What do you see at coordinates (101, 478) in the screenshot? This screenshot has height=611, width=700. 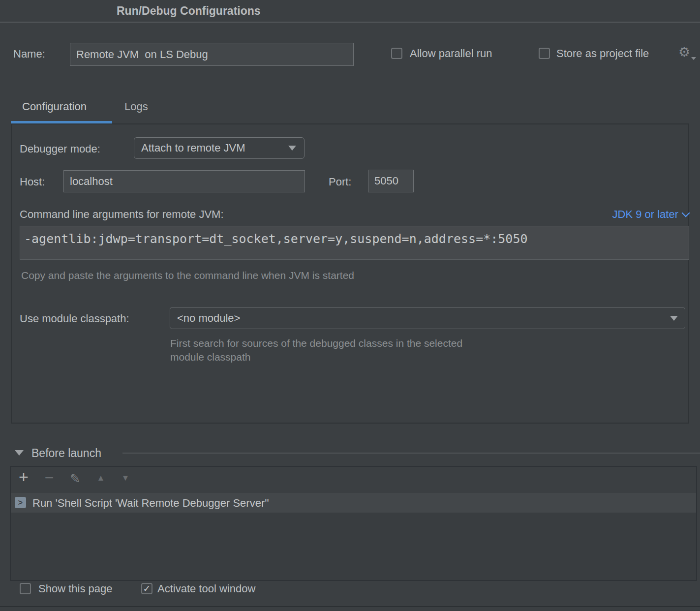 I see `move-up-button: ▲` at bounding box center [101, 478].